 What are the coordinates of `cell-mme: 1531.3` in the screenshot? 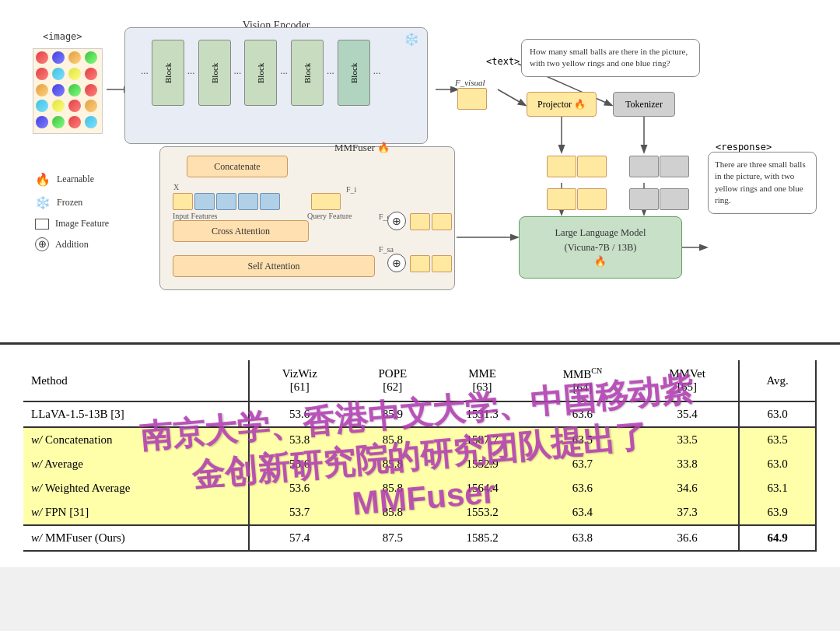 It's located at (482, 414).